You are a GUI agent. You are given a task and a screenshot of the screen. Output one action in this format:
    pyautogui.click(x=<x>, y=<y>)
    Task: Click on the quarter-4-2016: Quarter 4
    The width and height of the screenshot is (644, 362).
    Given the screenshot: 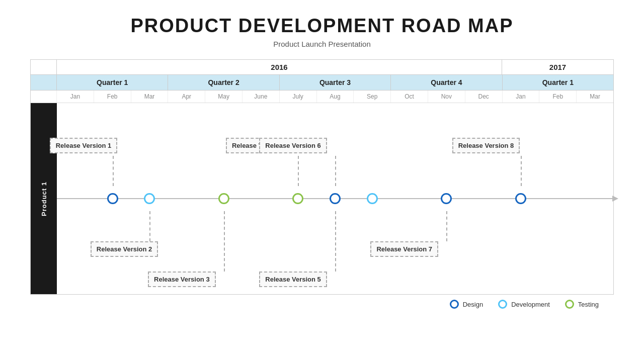 What is the action you would take?
    pyautogui.click(x=447, y=82)
    